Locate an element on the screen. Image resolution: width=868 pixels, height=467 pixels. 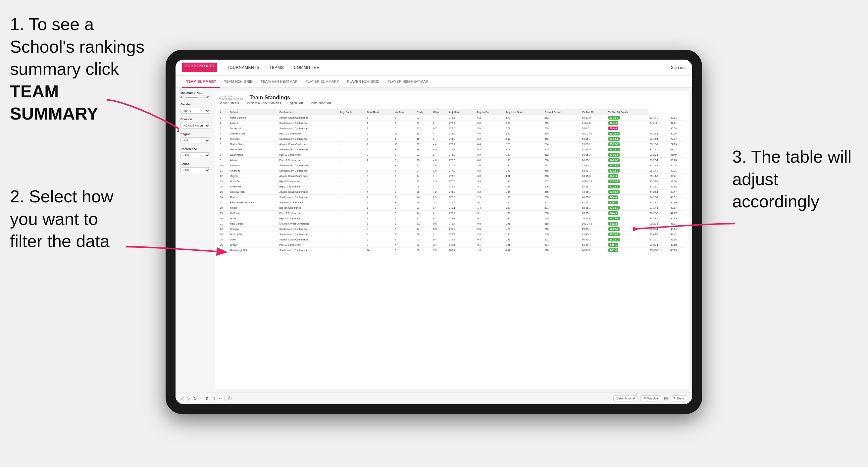
table-row: 20TexasBig 12 Conference-3770.7278.7-0.7… is located at coordinates (452, 219).